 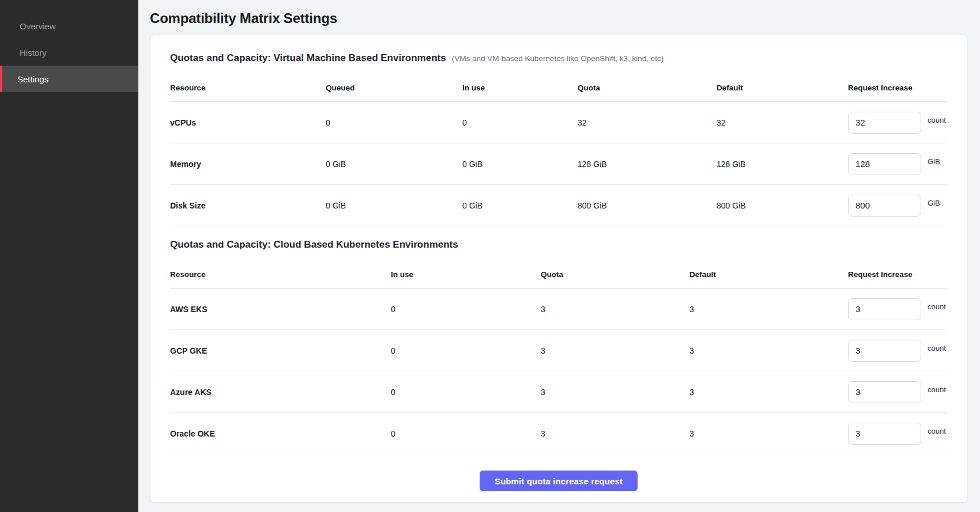 I want to click on sidebar: Overview History Settings, so click(x=69, y=256).